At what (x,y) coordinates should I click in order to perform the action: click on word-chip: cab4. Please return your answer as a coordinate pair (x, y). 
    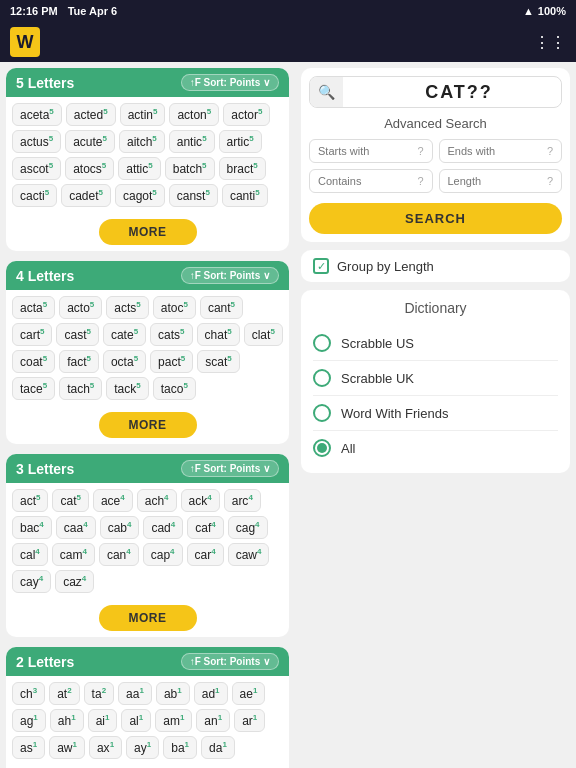
    Looking at the image, I should click on (120, 528).